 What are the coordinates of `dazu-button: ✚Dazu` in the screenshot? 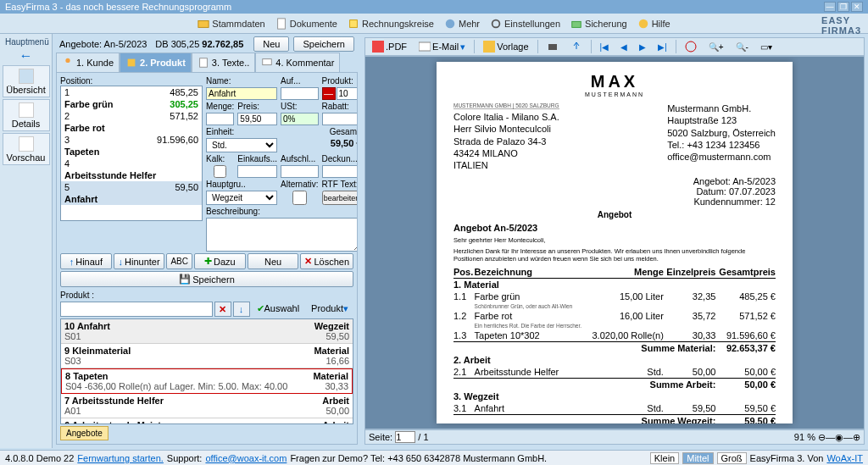 It's located at (220, 261).